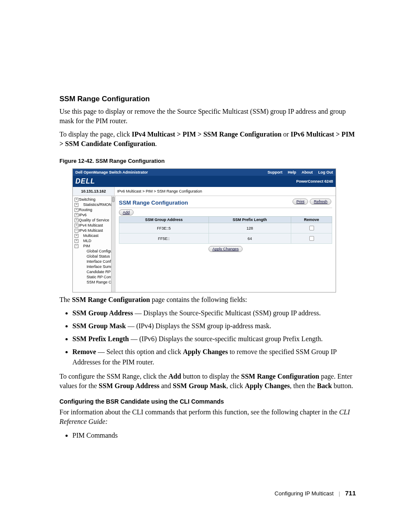 The height and width of the screenshot is (532, 411). I want to click on field-desc: — (IPv4) Displays the SSM group ip-addre…, so click(198, 326).